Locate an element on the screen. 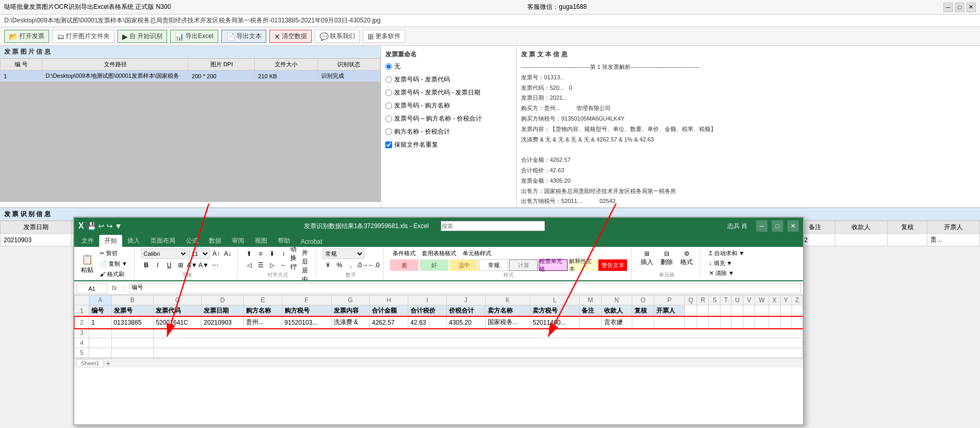 Image resolution: width=980 pixels, height=428 pixels. fill-color-button: A▼ is located at coordinates (192, 265).